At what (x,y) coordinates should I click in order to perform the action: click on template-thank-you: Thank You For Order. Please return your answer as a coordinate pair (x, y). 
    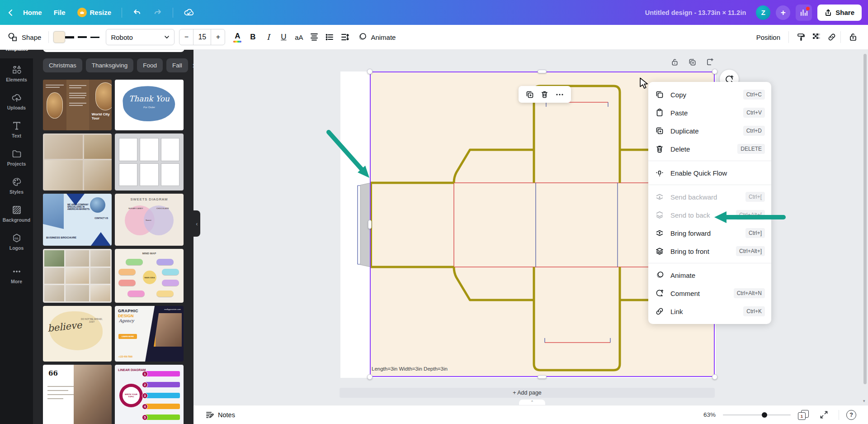
    Looking at the image, I should click on (149, 105).